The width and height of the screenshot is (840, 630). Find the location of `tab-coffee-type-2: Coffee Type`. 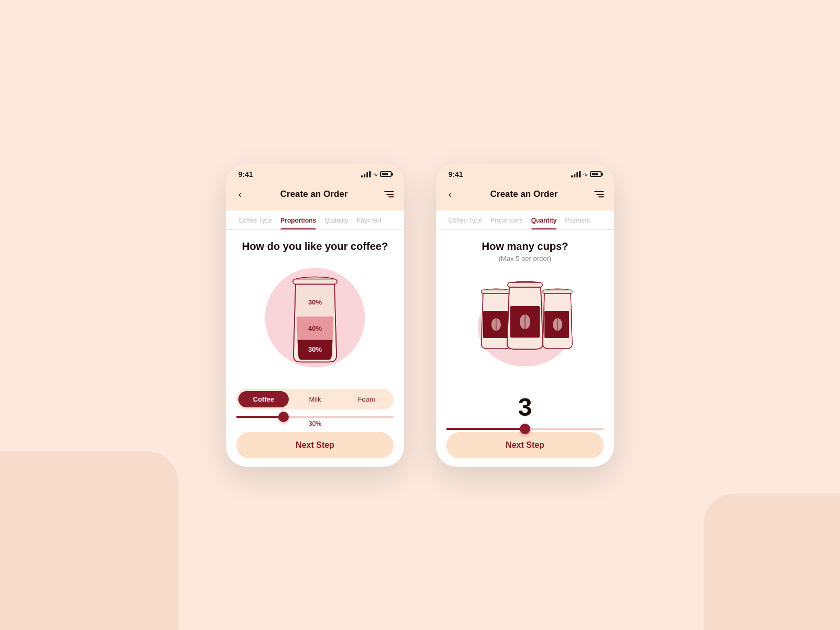

tab-coffee-type-2: Coffee Type is located at coordinates (465, 223).